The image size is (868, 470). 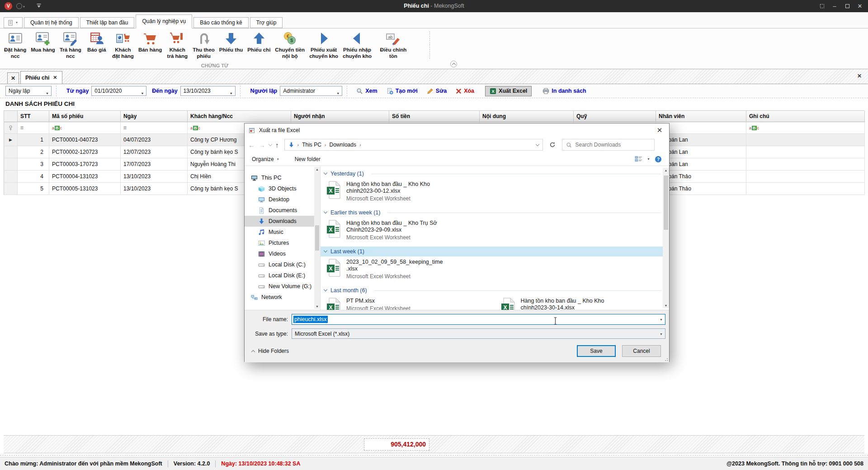 I want to click on delete-button: Xóa, so click(x=465, y=91).